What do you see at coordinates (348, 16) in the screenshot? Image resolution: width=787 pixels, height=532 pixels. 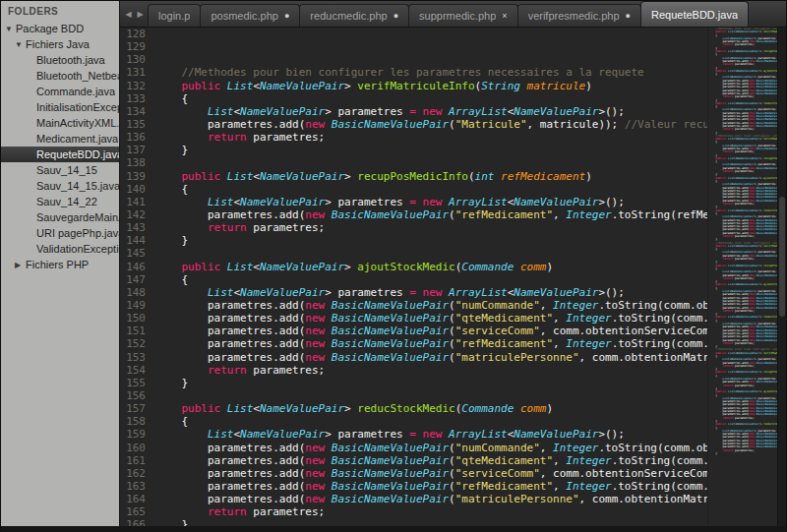 I see `tab-label: reducmedic.php` at bounding box center [348, 16].